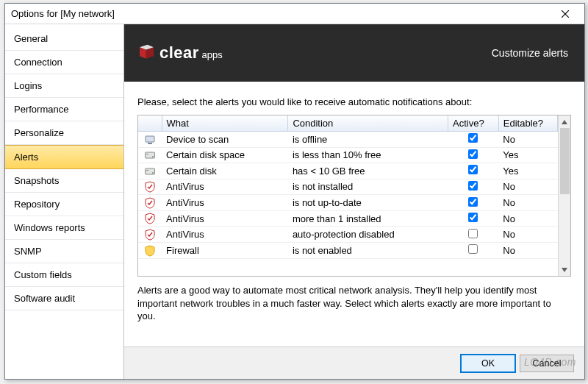 This screenshot has height=384, width=588. I want to click on chevron-up-icon, so click(564, 122).